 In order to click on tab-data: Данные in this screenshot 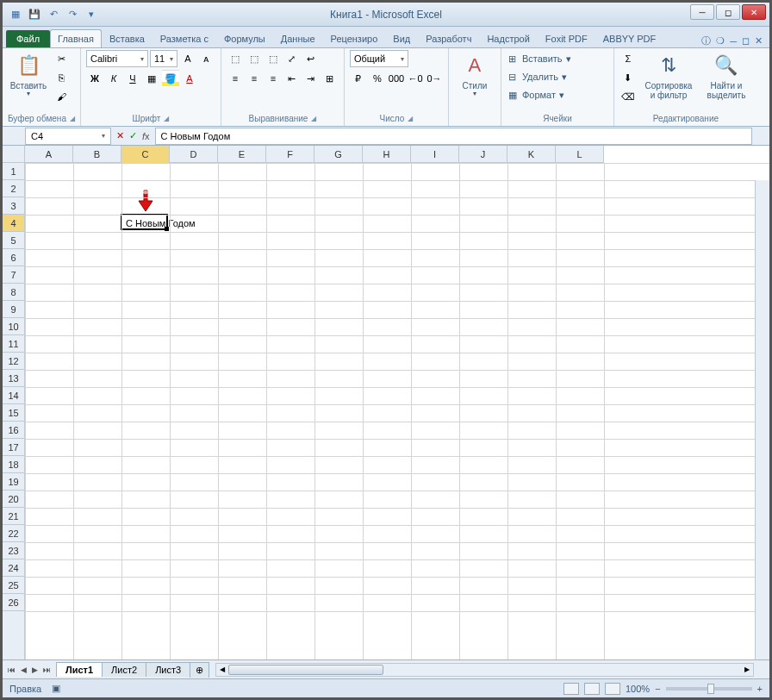, I will do `click(298, 38)`.